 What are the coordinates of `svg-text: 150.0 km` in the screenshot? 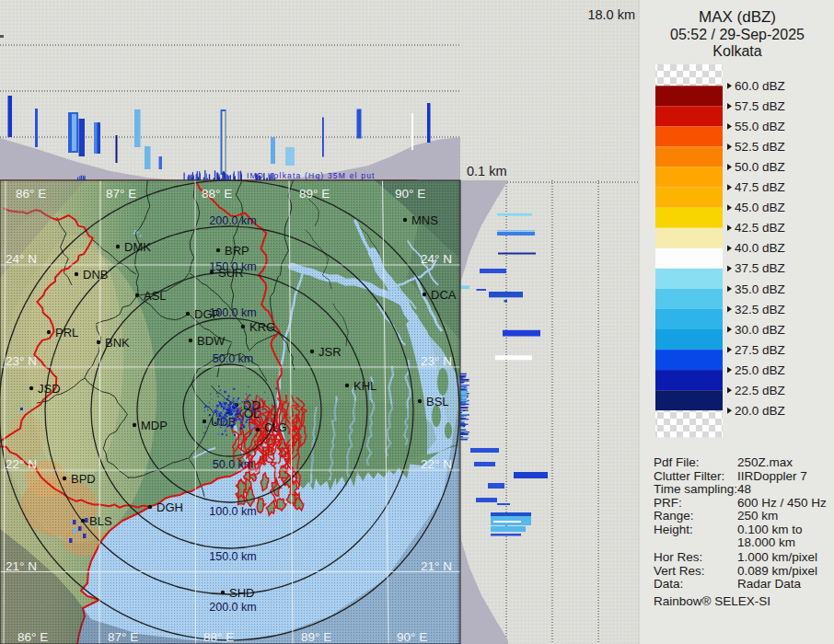 It's located at (232, 557).